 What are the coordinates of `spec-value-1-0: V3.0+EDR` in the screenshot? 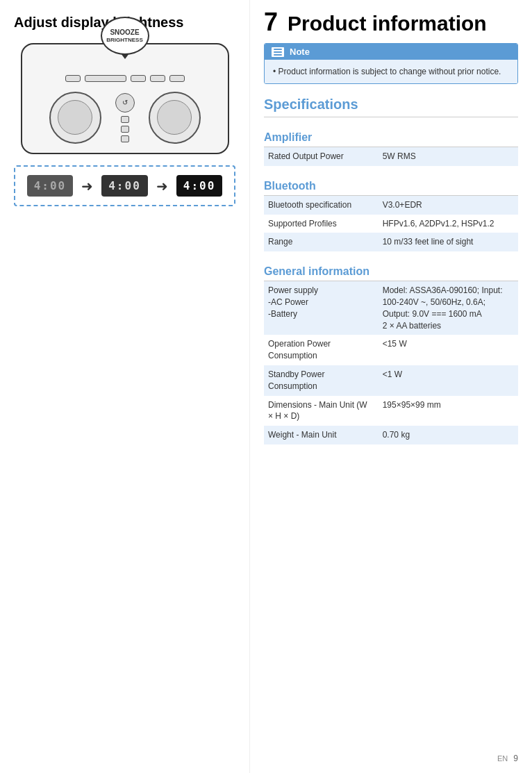 It's located at (449, 206).